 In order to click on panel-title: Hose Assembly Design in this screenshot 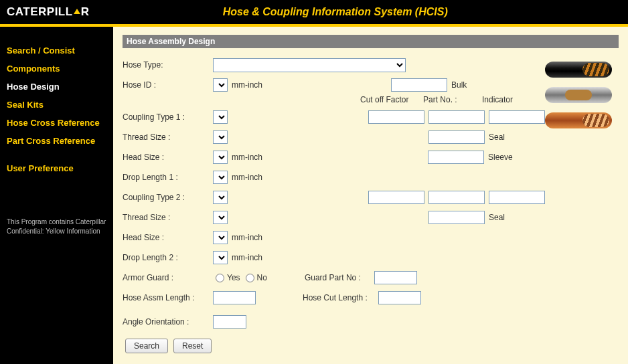, I will do `click(371, 41)`.